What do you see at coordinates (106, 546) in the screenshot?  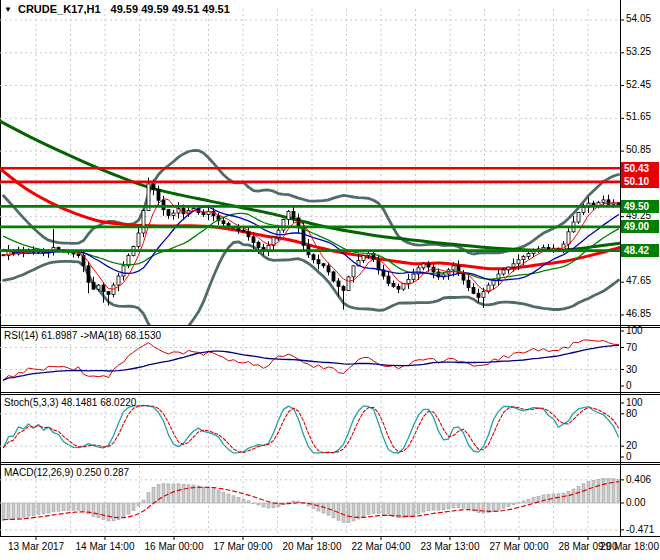 I see `time-label: 14 Mar 14:00` at bounding box center [106, 546].